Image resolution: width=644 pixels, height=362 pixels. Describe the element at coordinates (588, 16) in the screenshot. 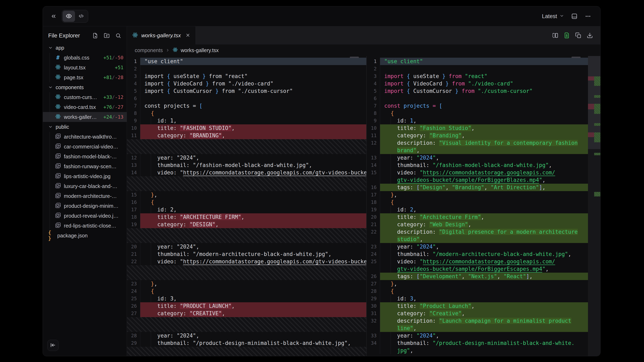

I see `more-options-button` at that location.